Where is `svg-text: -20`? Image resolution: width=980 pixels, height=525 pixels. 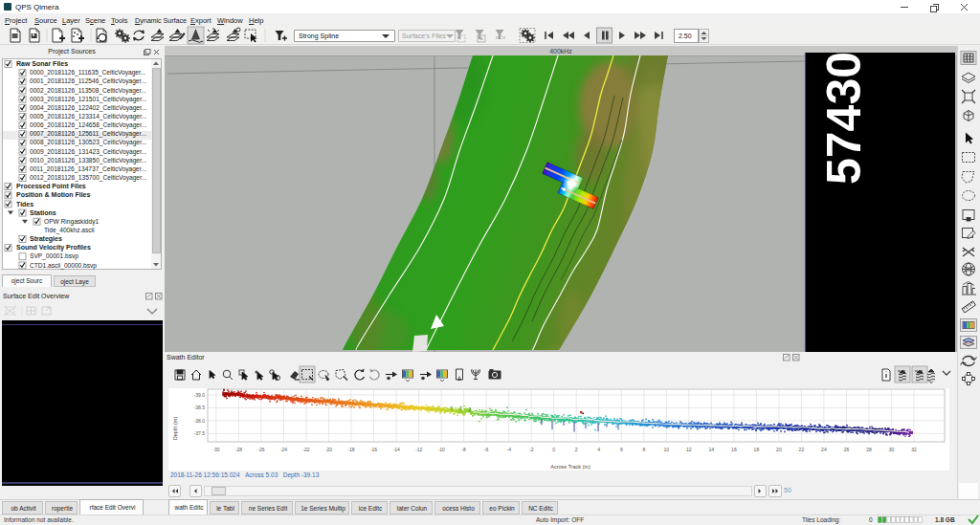
svg-text: -20 is located at coordinates (329, 449).